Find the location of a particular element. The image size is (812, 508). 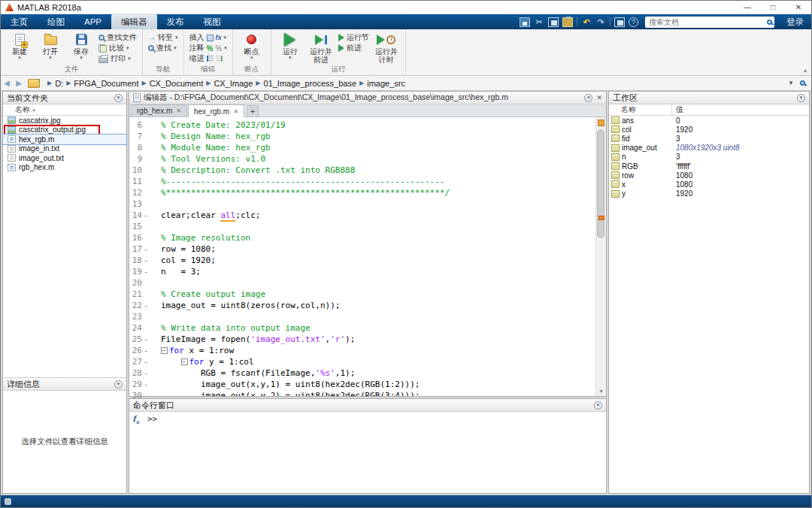

comment-button: 注释 % % ▾ is located at coordinates (208, 48).